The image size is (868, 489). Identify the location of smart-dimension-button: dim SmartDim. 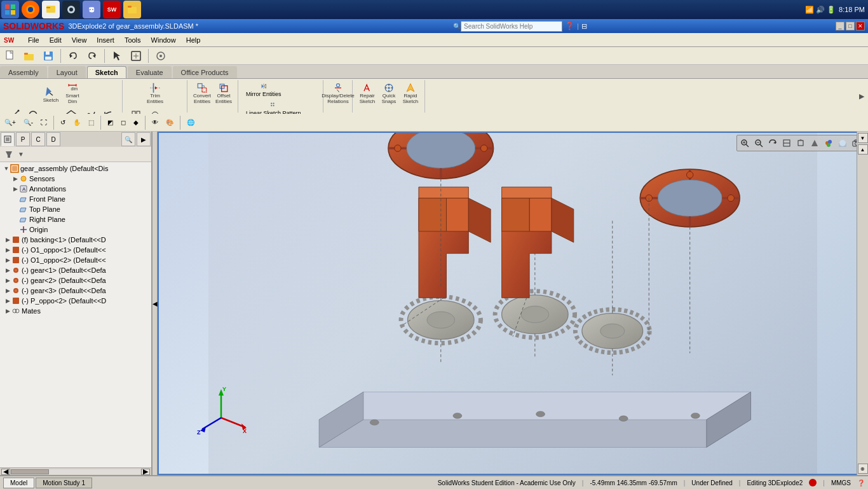
(72, 93).